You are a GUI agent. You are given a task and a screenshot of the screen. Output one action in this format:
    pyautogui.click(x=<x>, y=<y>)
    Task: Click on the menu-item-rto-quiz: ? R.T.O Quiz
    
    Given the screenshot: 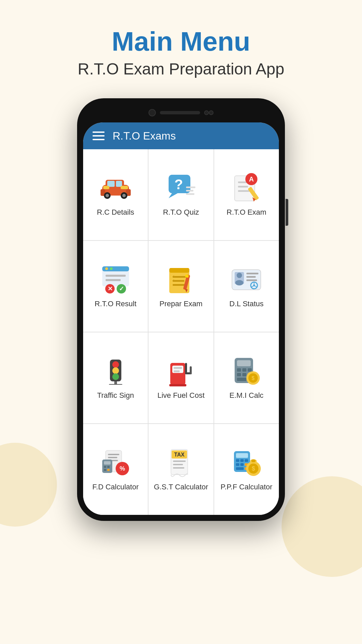 What is the action you would take?
    pyautogui.click(x=181, y=195)
    